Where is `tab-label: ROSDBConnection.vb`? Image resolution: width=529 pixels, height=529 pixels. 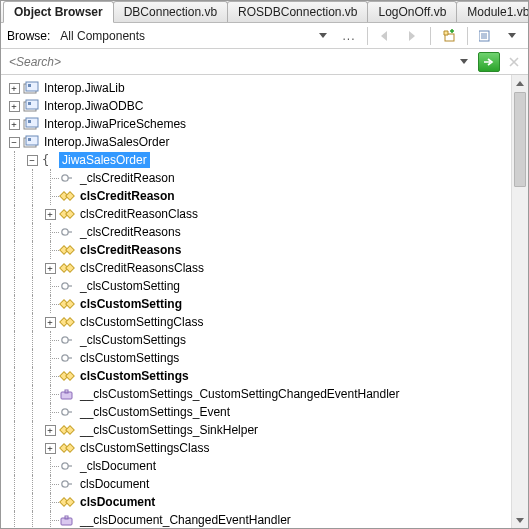
tab-label: ROSDBConnection.vb is located at coordinates (298, 12).